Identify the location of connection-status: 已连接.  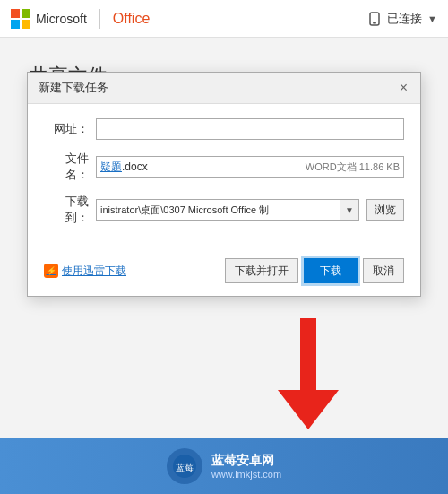
(405, 19).